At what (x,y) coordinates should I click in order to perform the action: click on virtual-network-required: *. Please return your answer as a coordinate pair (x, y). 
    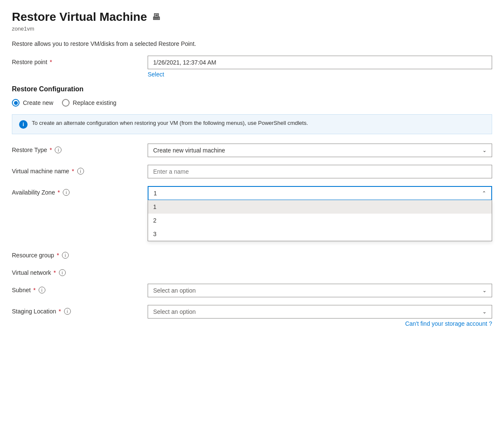
    Looking at the image, I should click on (54, 273).